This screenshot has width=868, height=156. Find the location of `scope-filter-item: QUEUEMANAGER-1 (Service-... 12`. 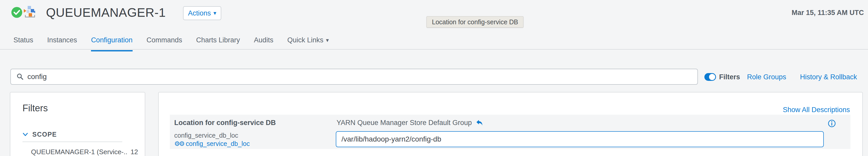

scope-filter-item: QUEUEMANAGER-1 (Service-... 12 is located at coordinates (85, 151).